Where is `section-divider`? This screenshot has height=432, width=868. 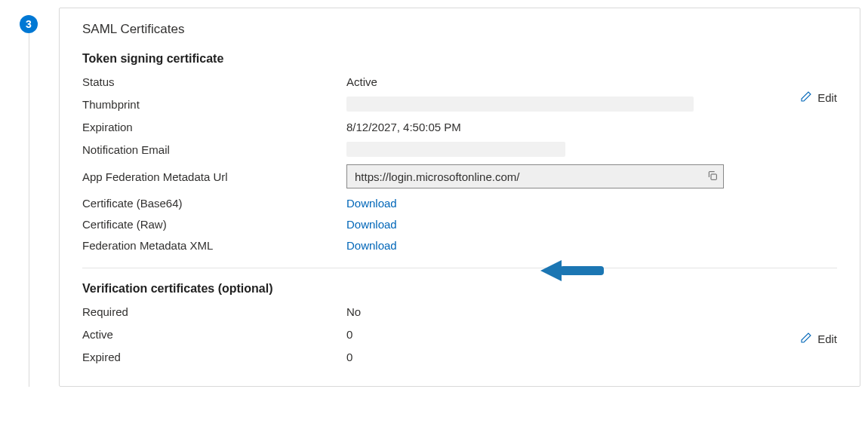
section-divider is located at coordinates (460, 268).